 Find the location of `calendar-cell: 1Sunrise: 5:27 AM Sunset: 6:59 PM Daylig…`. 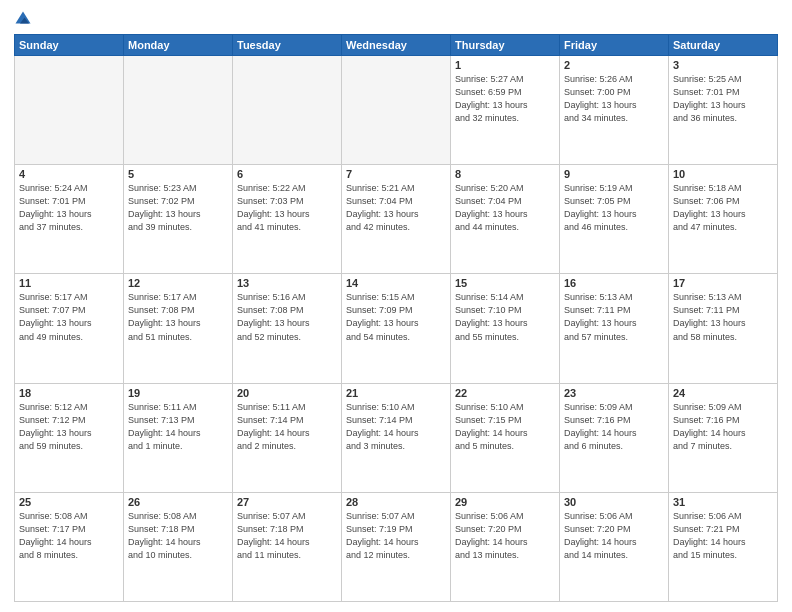

calendar-cell: 1Sunrise: 5:27 AM Sunset: 6:59 PM Daylig… is located at coordinates (506, 110).